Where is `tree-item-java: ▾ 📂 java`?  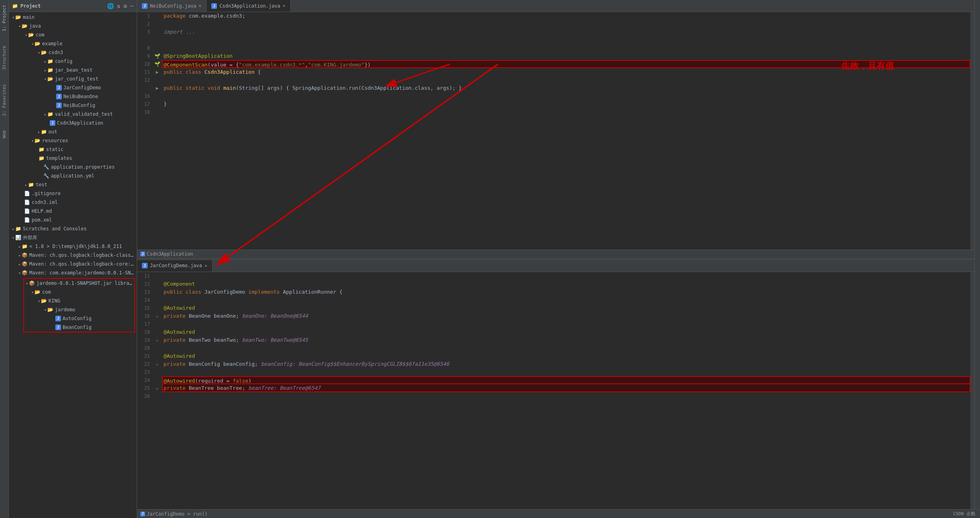 tree-item-java: ▾ 📂 java is located at coordinates (73, 26).